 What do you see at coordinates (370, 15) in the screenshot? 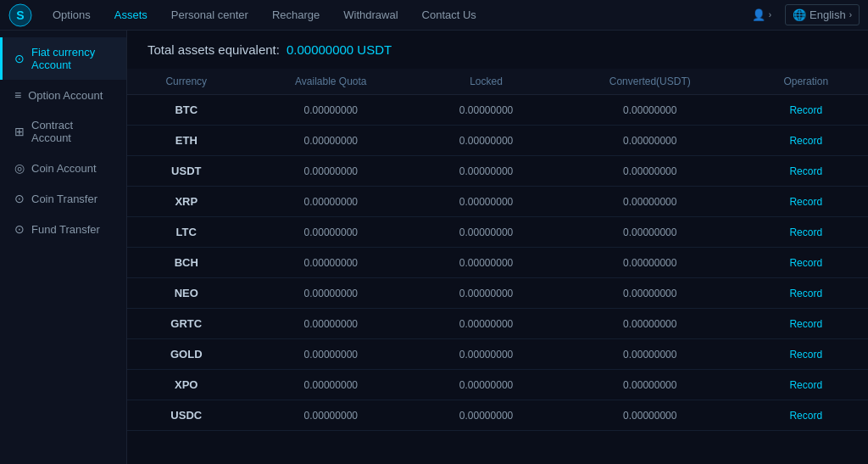
I see `nav-withdrawal: Withdrawal` at bounding box center [370, 15].